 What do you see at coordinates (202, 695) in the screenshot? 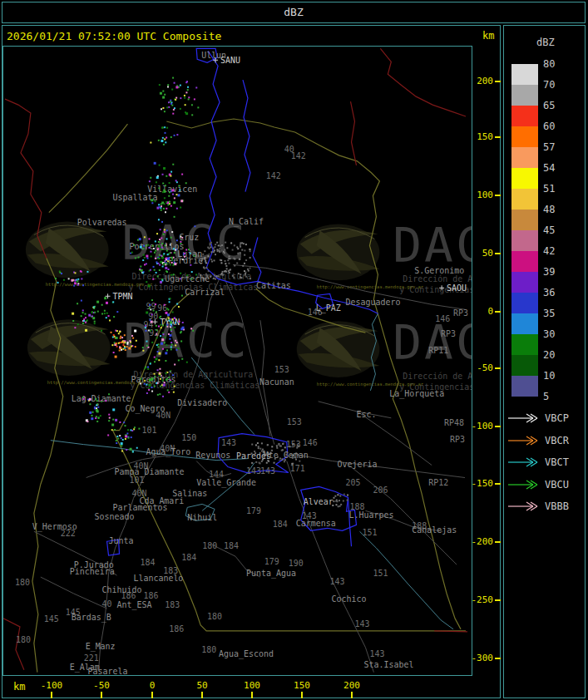
I see `x-tick-mark` at bounding box center [202, 695].